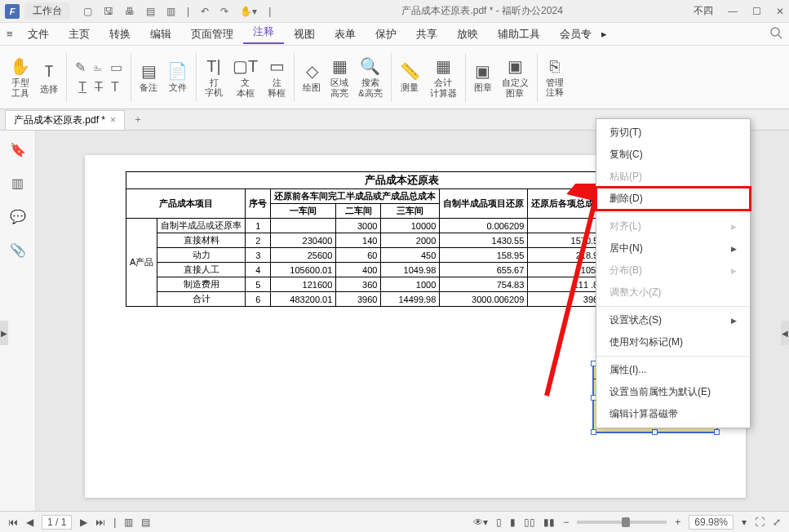 This screenshot has width=789, height=532. I want to click on collapse-left: ▶, so click(4, 333).